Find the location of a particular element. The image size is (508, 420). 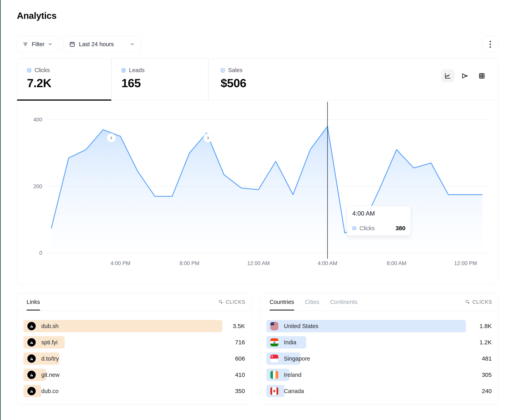

funnel-view-button is located at coordinates (465, 76).